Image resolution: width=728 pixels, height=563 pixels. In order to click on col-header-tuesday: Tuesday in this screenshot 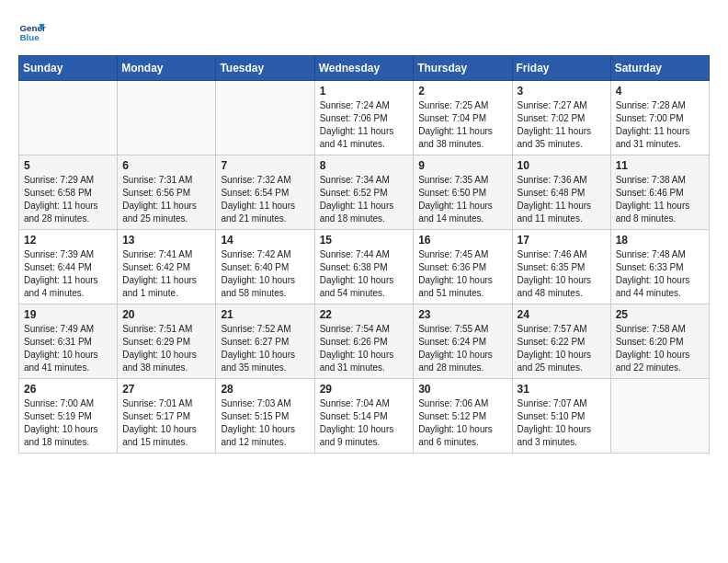, I will do `click(265, 68)`.